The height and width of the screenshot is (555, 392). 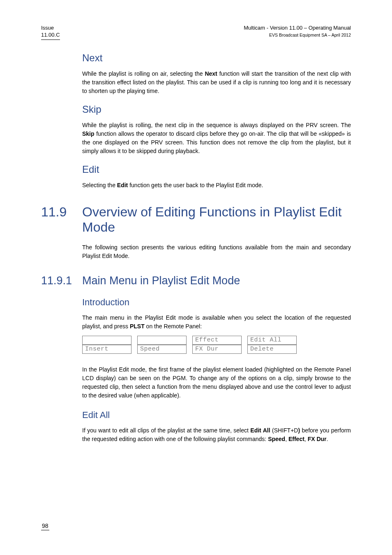 I want to click on menu-row-1: Effect Edit All, so click(x=217, y=340).